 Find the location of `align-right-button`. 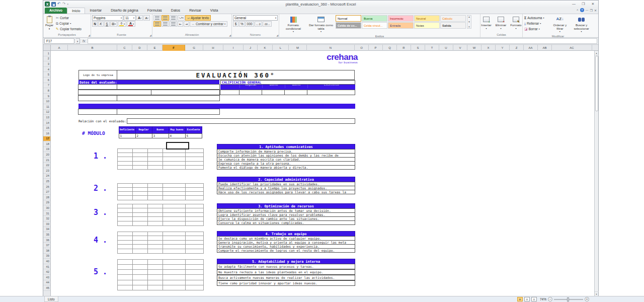

align-right-button is located at coordinates (173, 24).